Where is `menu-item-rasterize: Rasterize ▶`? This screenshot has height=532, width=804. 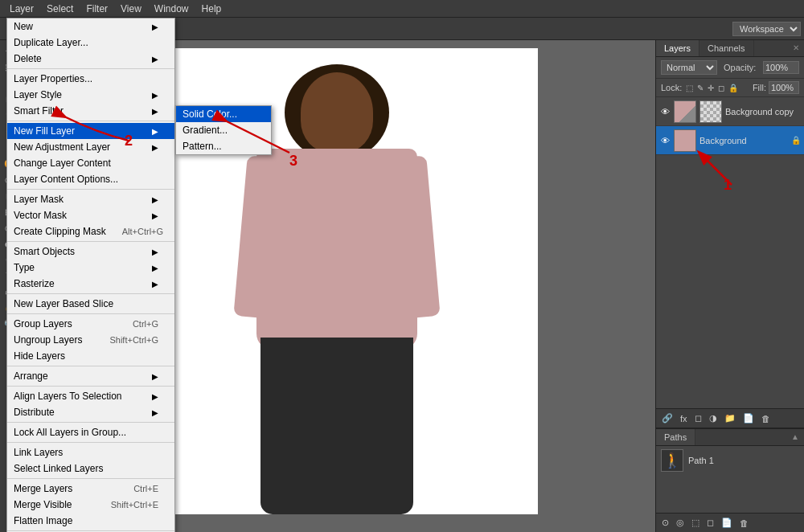 menu-item-rasterize: Rasterize ▶ is located at coordinates (91, 284).